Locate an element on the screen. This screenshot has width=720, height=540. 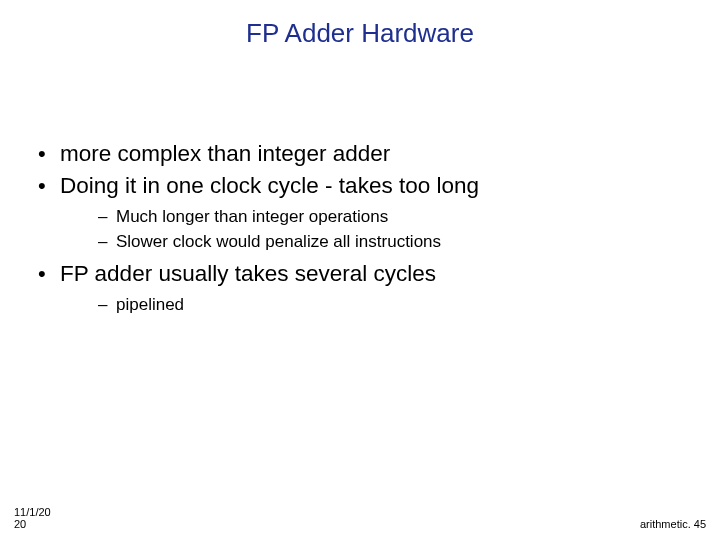
sub-bullet-list: pipelined is located at coordinates (371, 304).